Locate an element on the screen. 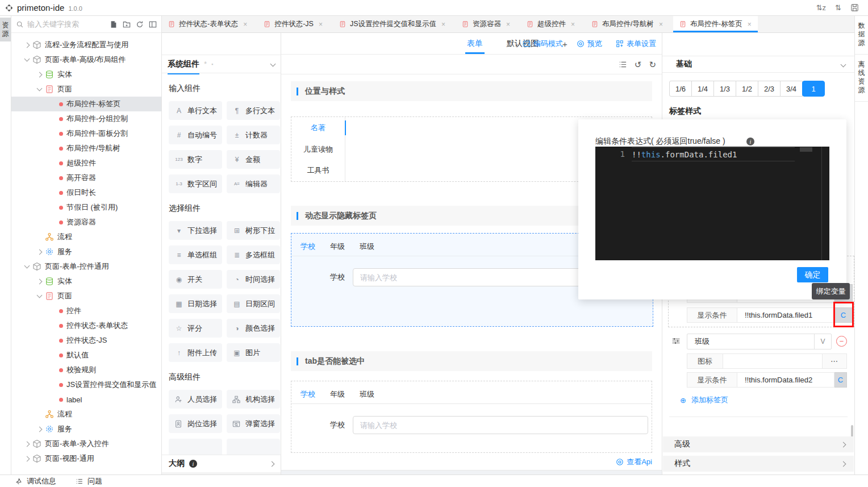 The height and width of the screenshot is (487, 868). component-number: 123数字 is located at coordinates (195, 159).